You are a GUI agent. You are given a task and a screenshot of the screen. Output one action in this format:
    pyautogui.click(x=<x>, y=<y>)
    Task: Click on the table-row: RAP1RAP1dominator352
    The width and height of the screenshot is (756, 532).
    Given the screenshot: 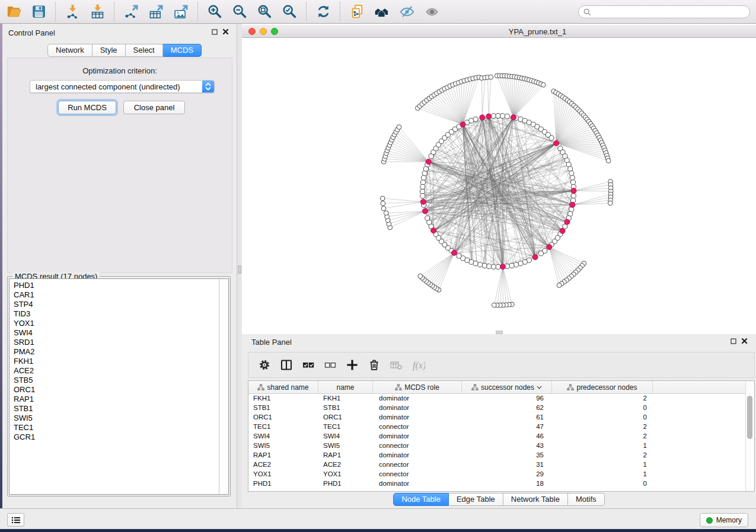 What is the action you would take?
    pyautogui.click(x=497, y=455)
    